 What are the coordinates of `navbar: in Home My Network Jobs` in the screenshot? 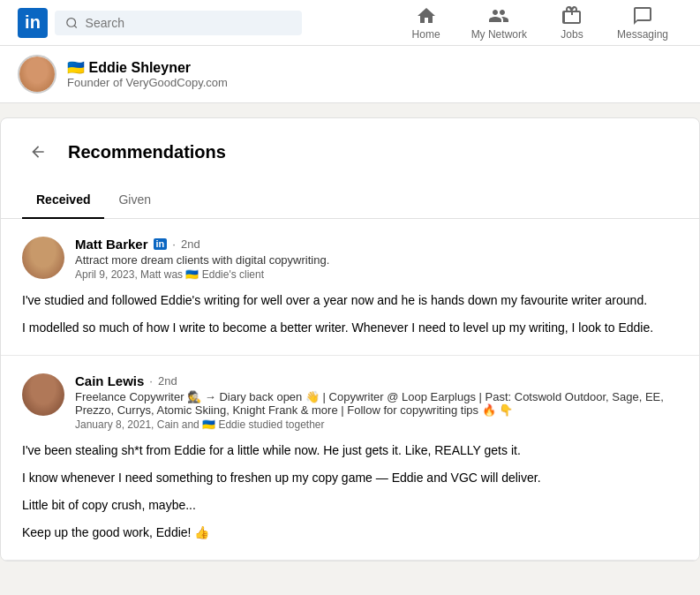 It's located at (350, 23).